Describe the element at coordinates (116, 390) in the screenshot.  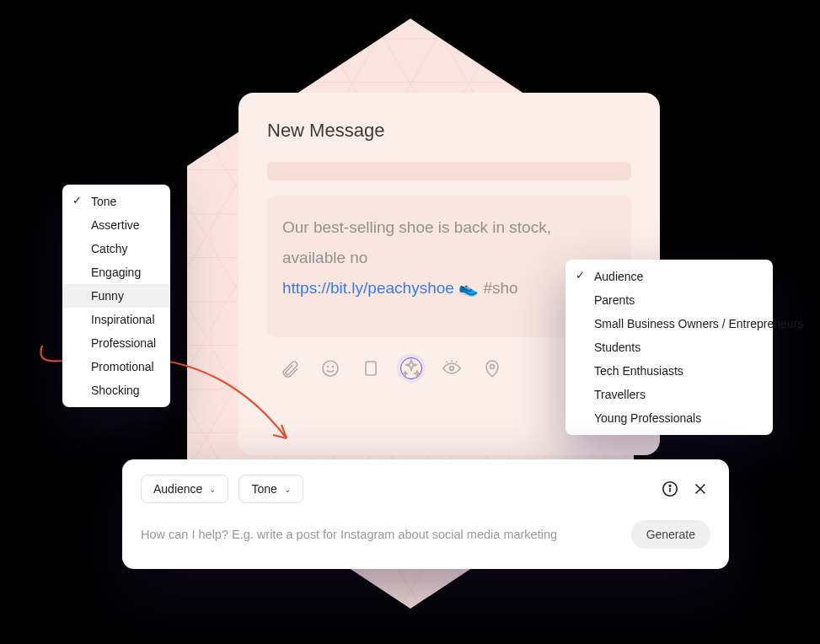
I see `tone-item-shocking: Shocking` at that location.